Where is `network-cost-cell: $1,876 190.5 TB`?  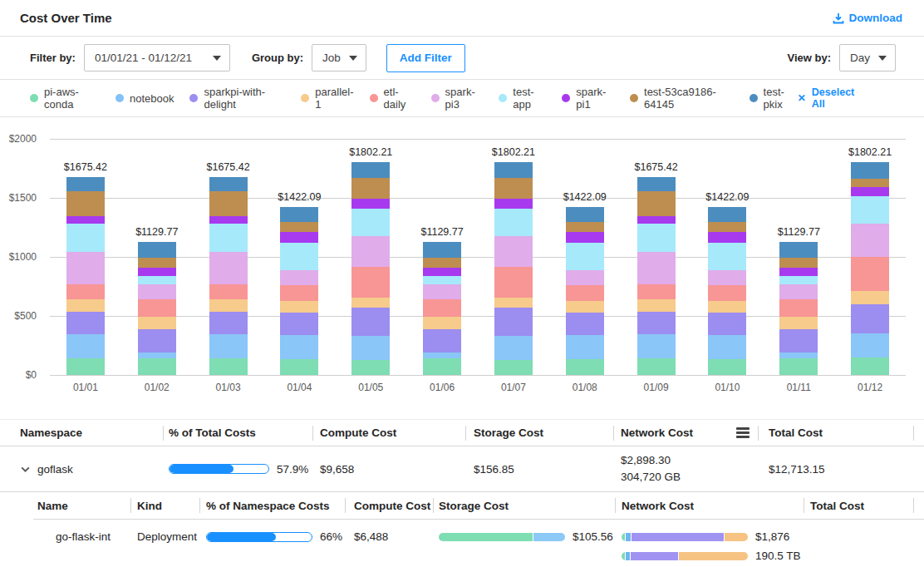
network-cost-cell: $1,876 190.5 TB is located at coordinates (710, 546).